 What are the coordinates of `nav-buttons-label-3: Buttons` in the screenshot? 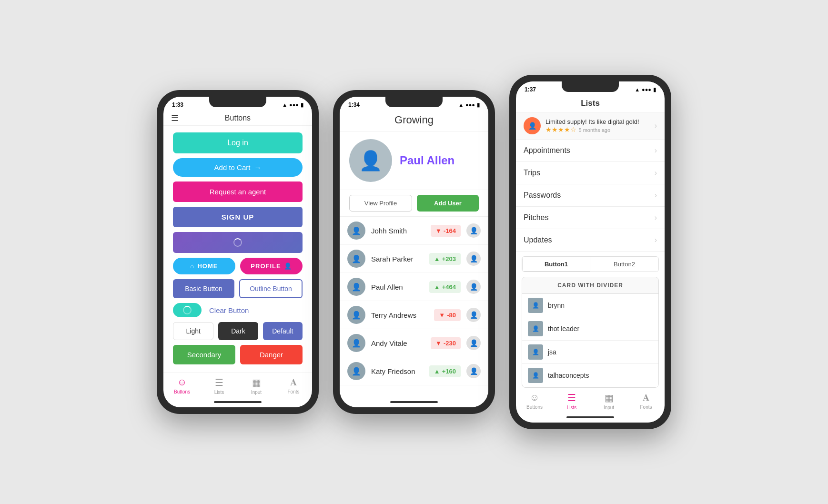 It's located at (535, 407).